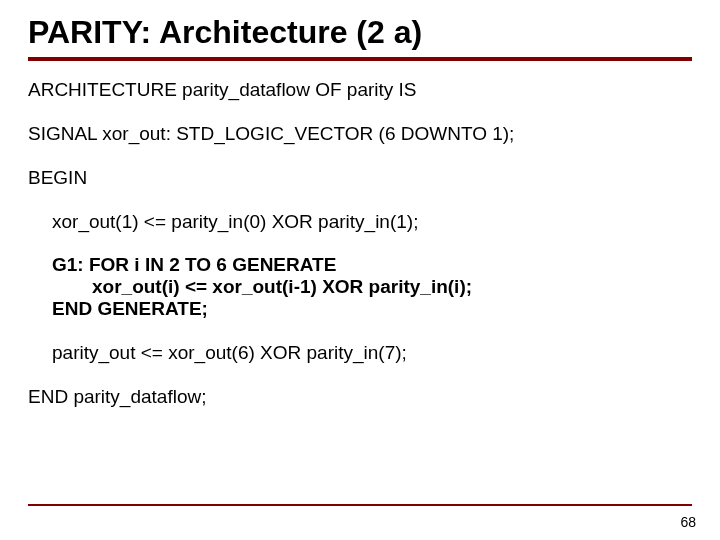 The width and height of the screenshot is (720, 540). What do you see at coordinates (360, 222) in the screenshot?
I see `code-line: xor_out(1) <= parity_in(0) XOR parity_in…` at bounding box center [360, 222].